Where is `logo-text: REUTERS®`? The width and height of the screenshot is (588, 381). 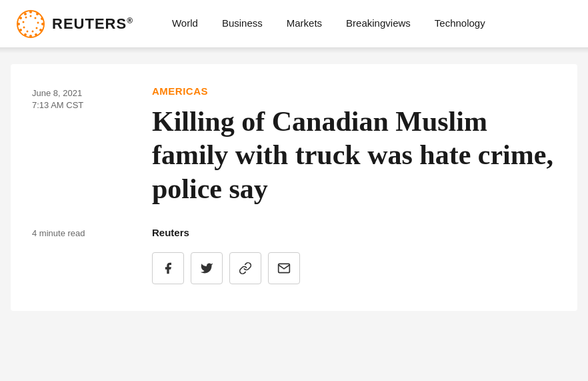
logo-text: REUTERS® is located at coordinates (93, 24).